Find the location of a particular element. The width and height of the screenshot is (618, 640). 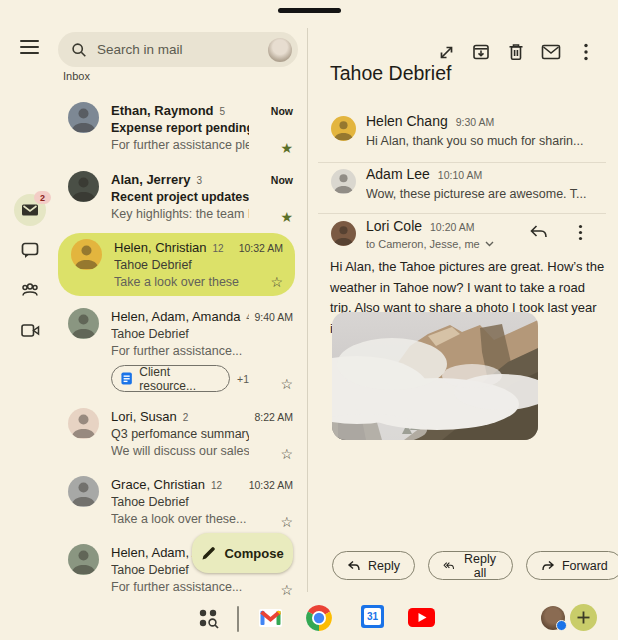

email-subject: Recent project updates is located at coordinates (180, 198).